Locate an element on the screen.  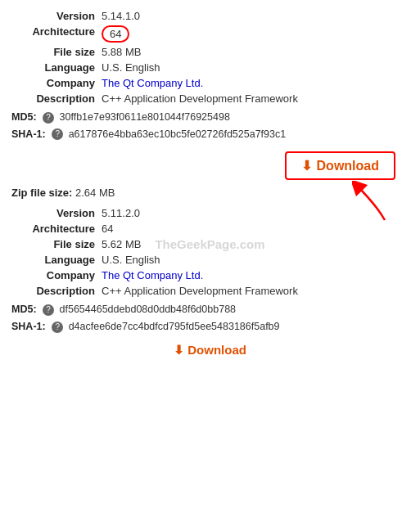
sha1-value-2: d4acfee6de7cc4bdfcd795fd5ee5483186f5afb9 is located at coordinates (174, 326).